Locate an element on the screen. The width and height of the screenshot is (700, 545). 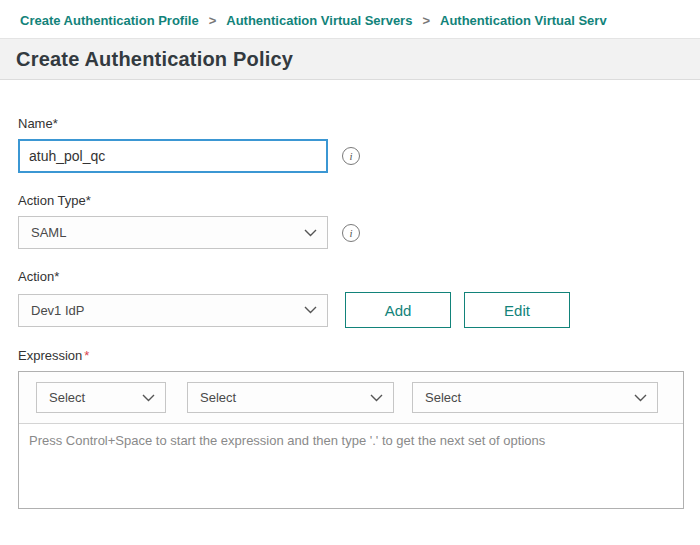
expression-required-marker: * is located at coordinates (86, 356).